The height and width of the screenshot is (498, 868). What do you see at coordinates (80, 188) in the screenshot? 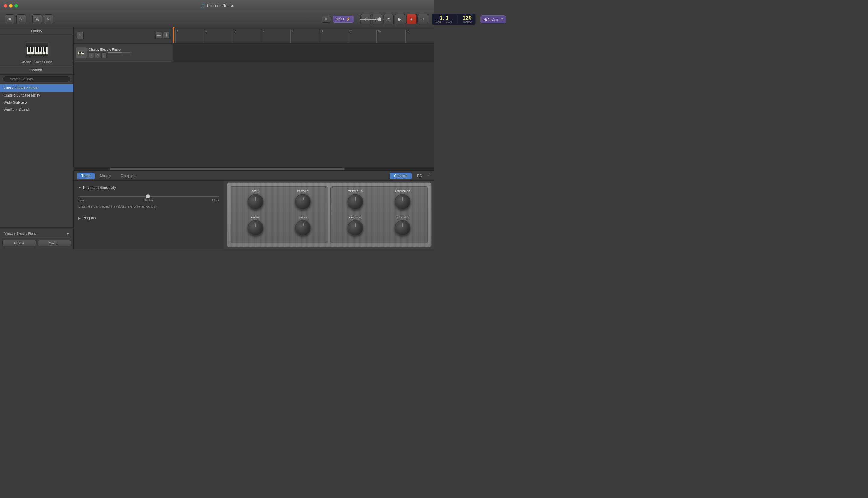
I see `section-collapse-icon: ▼` at bounding box center [80, 188].